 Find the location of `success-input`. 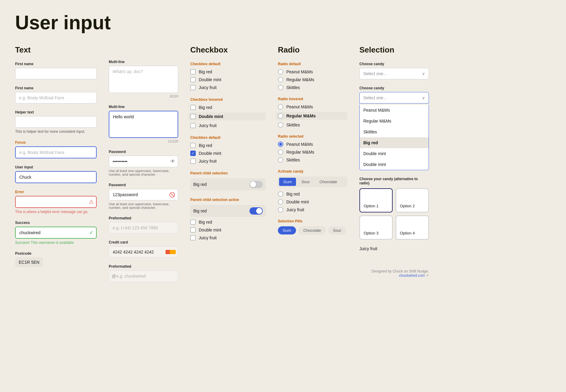

success-input is located at coordinates (56, 233).